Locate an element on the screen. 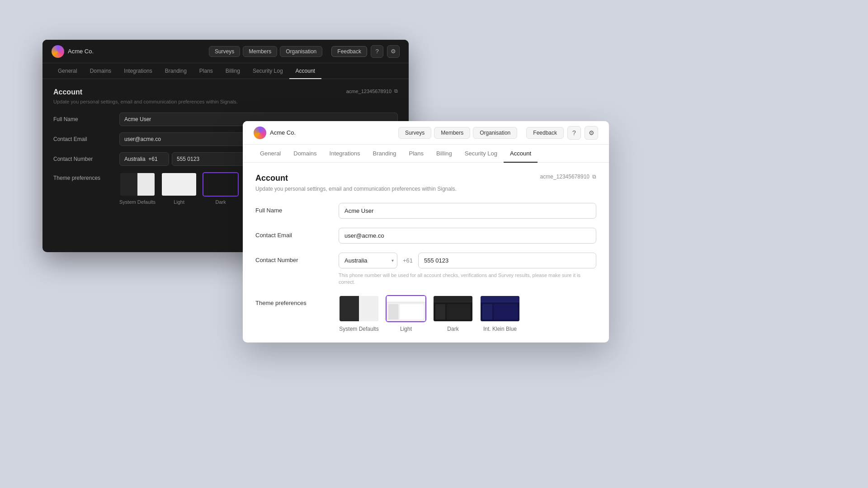 This screenshot has height=488, width=868. dark-theme-label: Theme preferences is located at coordinates (83, 177).